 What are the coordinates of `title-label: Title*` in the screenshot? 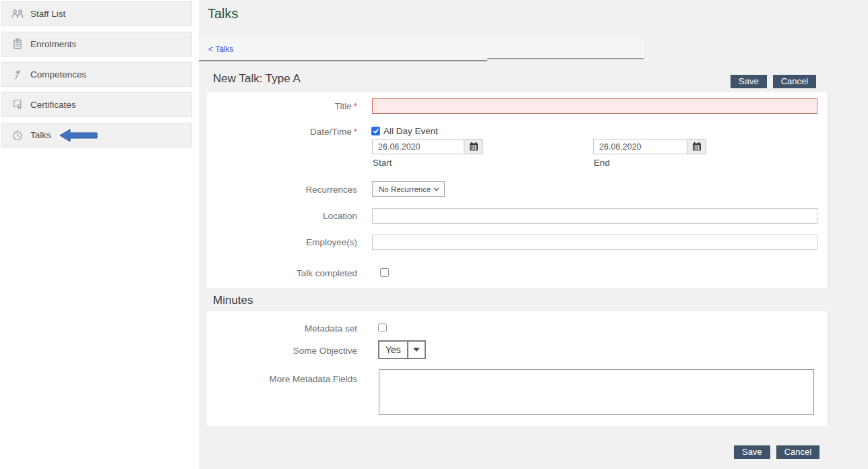 It's located at (276, 106).